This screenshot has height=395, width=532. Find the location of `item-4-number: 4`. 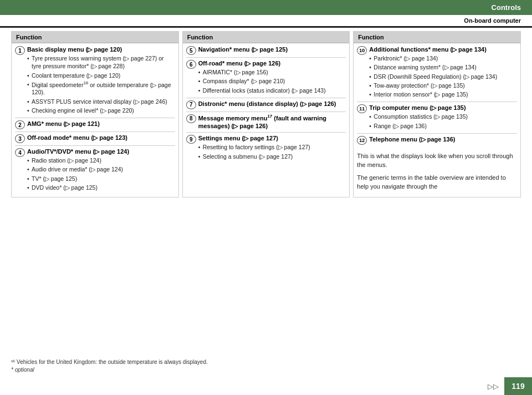

item-4-number: 4 is located at coordinates (20, 153).